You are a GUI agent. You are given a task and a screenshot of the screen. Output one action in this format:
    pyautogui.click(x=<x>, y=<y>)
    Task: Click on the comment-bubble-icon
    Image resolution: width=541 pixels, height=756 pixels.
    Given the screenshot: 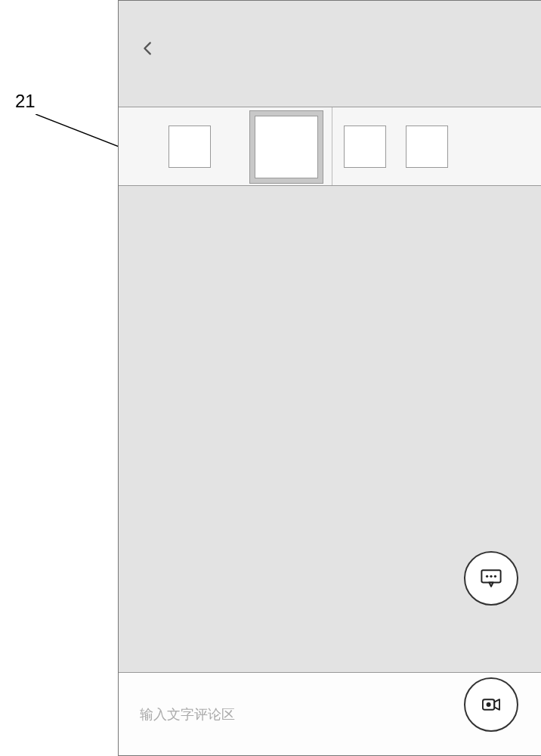 What is the action you would take?
    pyautogui.click(x=491, y=578)
    